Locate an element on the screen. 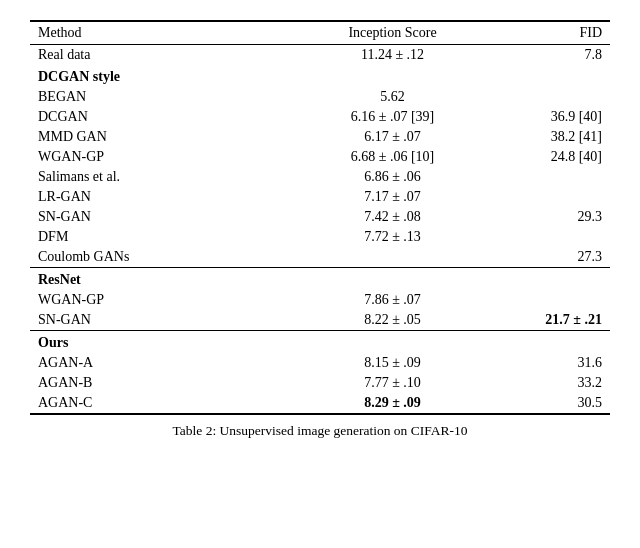 The width and height of the screenshot is (640, 548). table-row: Real data11.24 ± .127.8 is located at coordinates (320, 56).